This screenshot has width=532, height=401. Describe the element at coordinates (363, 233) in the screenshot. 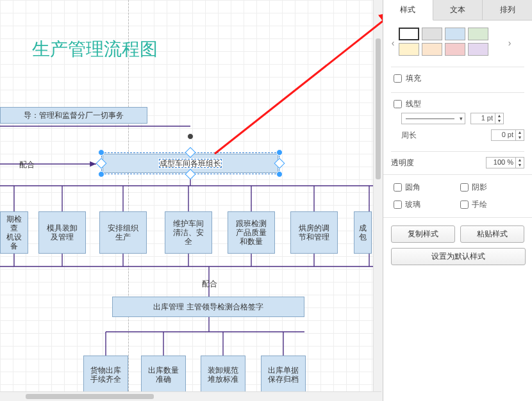

I see `node-row-6: 成包` at that location.